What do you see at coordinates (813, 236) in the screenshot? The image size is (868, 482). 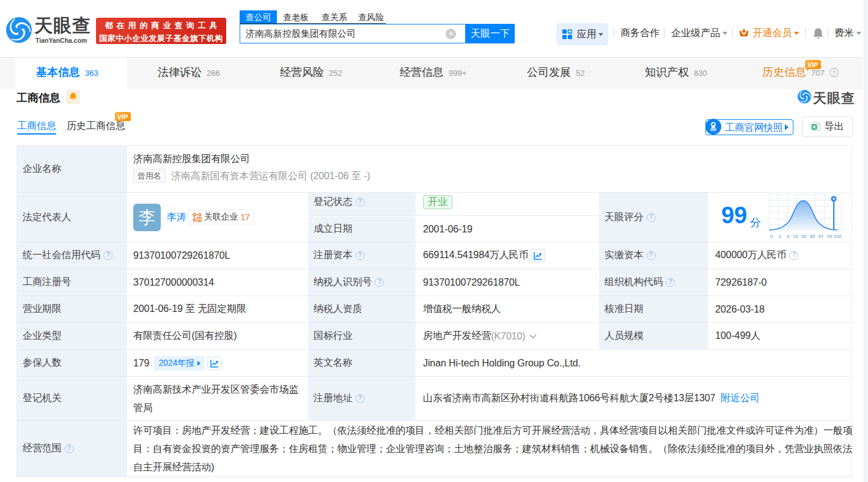 I see `svg-text: 85` at bounding box center [813, 236].